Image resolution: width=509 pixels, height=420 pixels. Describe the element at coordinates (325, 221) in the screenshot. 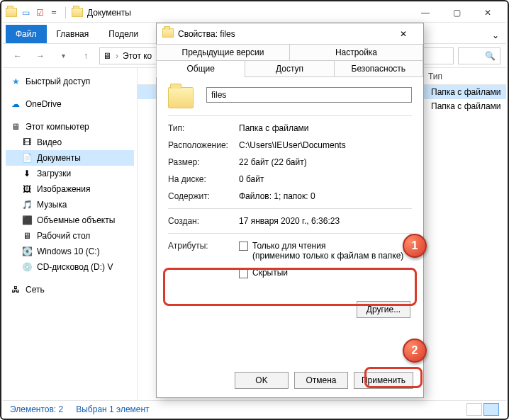

I see `value-created: 17 января 2020 г., 6:36:23` at that location.